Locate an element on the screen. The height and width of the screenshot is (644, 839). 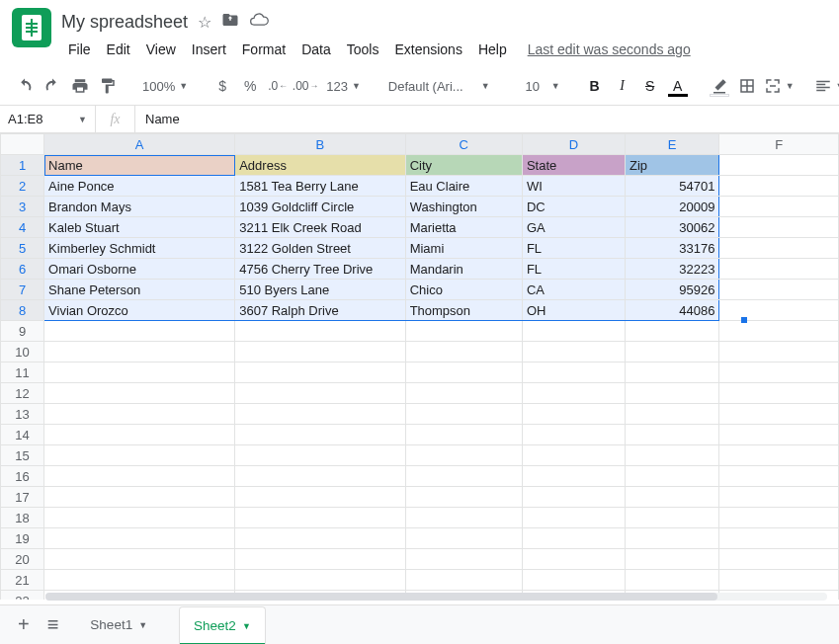
row-header: 17 is located at coordinates (23, 498).